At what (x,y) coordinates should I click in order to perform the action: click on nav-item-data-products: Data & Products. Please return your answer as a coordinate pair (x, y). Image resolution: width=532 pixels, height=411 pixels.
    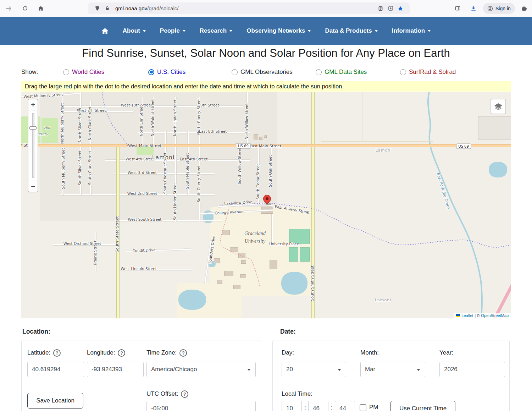
    Looking at the image, I should click on (351, 31).